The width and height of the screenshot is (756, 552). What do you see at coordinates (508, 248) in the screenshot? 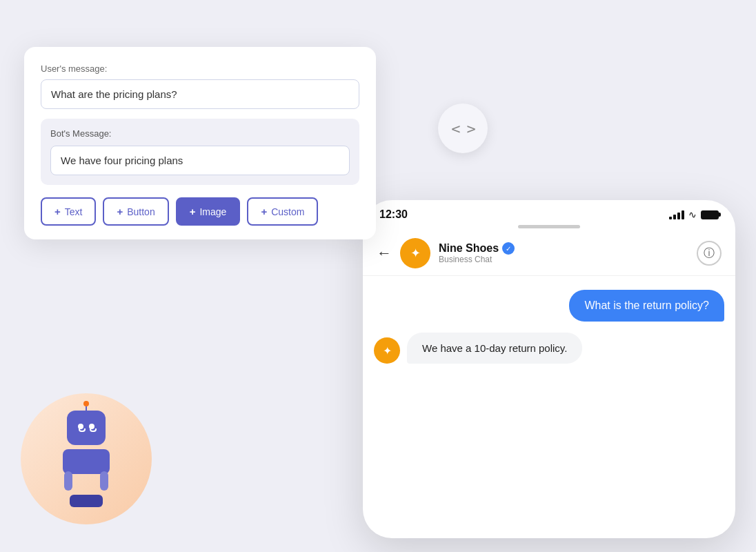
I see `verified-badge: ✓` at bounding box center [508, 248].